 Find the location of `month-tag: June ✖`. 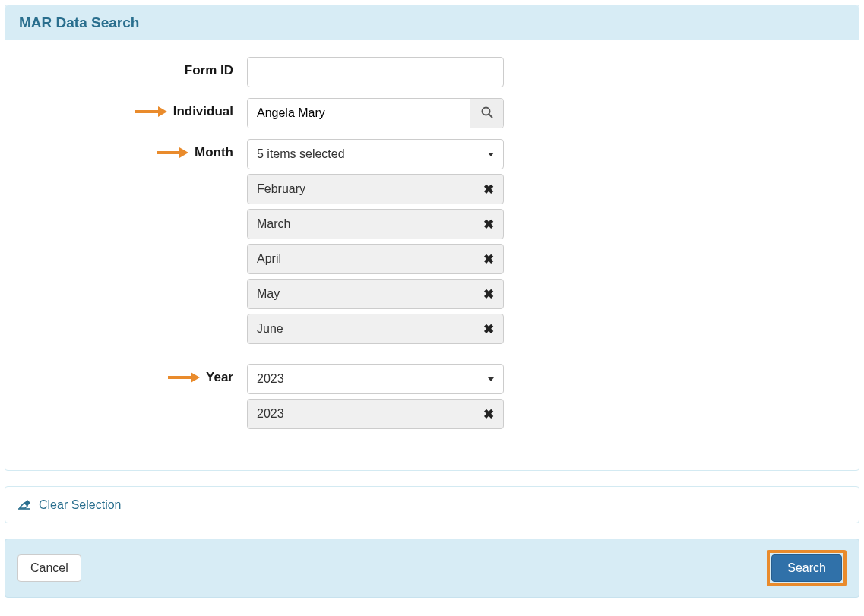

month-tag: June ✖ is located at coordinates (375, 329).